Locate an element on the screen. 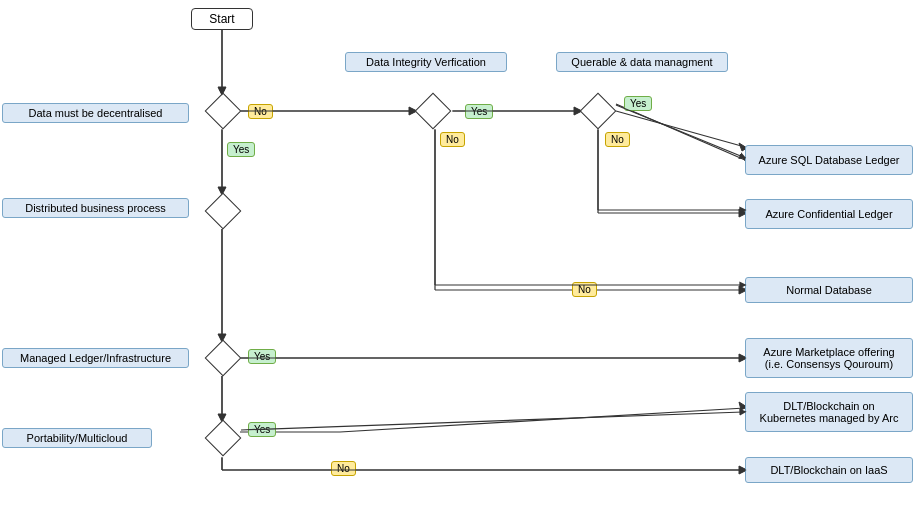 The image size is (921, 511). result-dlt-iaas: DLT/Blockchain on IaaS is located at coordinates (829, 470).